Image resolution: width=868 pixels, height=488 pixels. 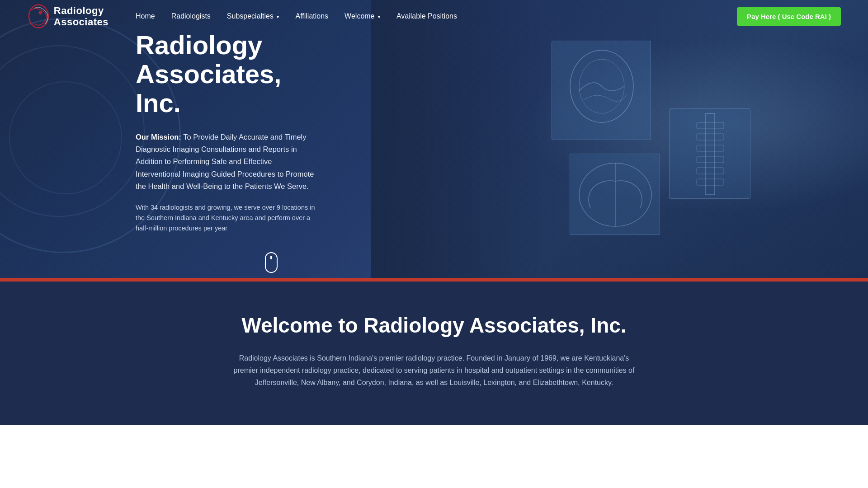 What do you see at coordinates (191, 16) in the screenshot?
I see `nav-link-radiologists: Radiologists` at bounding box center [191, 16].